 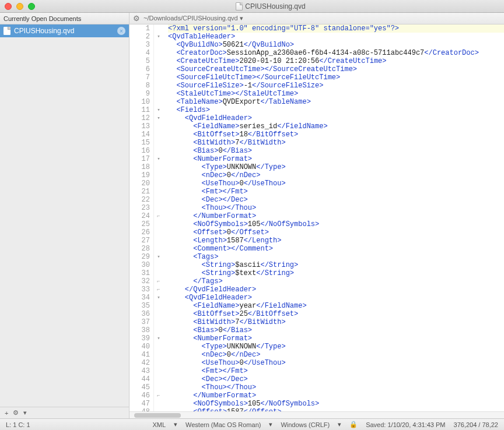 I want to click on code-line: <BitOffset>25</BitOffset>, so click(x=336, y=314).